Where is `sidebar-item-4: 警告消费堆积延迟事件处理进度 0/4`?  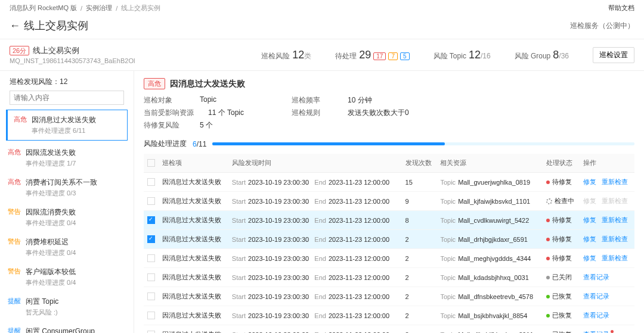 sidebar-item-4: 警告消费堆积延迟事件处理进度 0/4 is located at coordinates (67, 247).